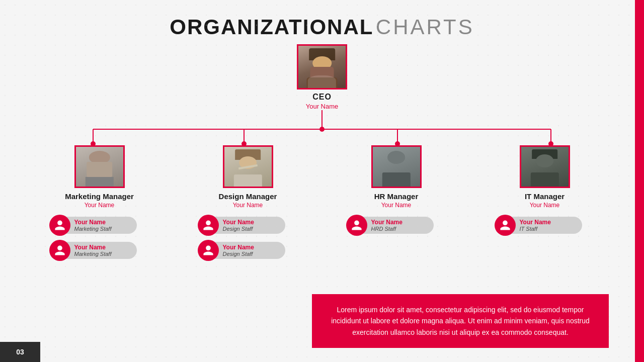  Describe the element at coordinates (545, 167) in the screenshot. I see `manager-photo-it` at that location.